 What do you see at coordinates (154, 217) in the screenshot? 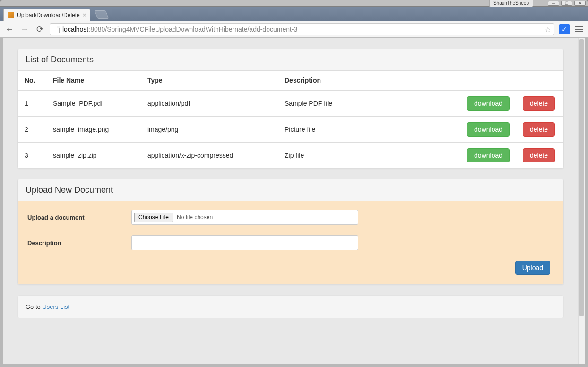
I see `choose-file-button: Choose File` at bounding box center [154, 217].